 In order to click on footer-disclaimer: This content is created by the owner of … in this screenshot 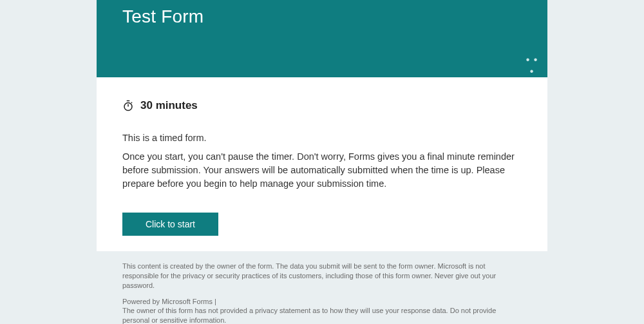, I will do `click(322, 276)`.